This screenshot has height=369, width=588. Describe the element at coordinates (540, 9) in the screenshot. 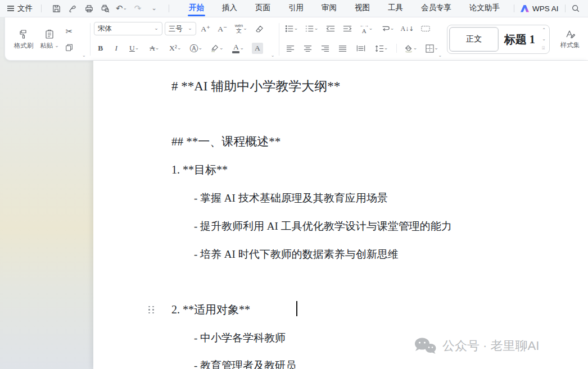

I see `wps-ai-button: WPS AI` at that location.